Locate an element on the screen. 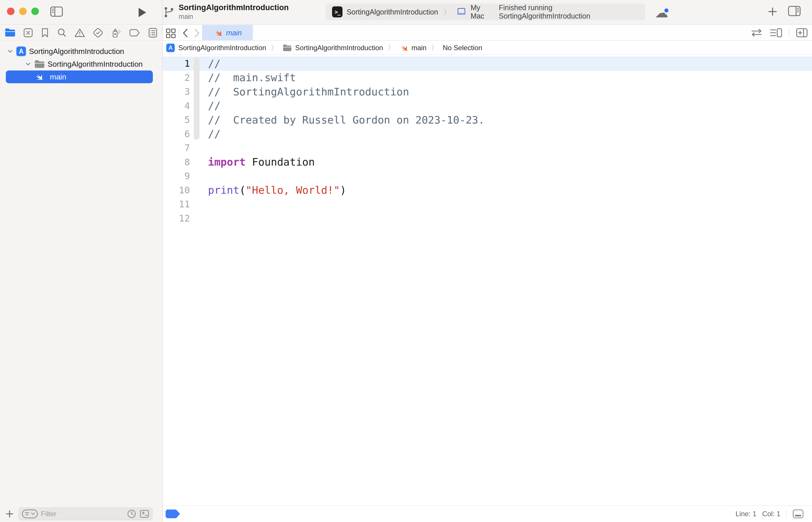 The width and height of the screenshot is (812, 522). editor-tab-bar: main is located at coordinates (487, 33).